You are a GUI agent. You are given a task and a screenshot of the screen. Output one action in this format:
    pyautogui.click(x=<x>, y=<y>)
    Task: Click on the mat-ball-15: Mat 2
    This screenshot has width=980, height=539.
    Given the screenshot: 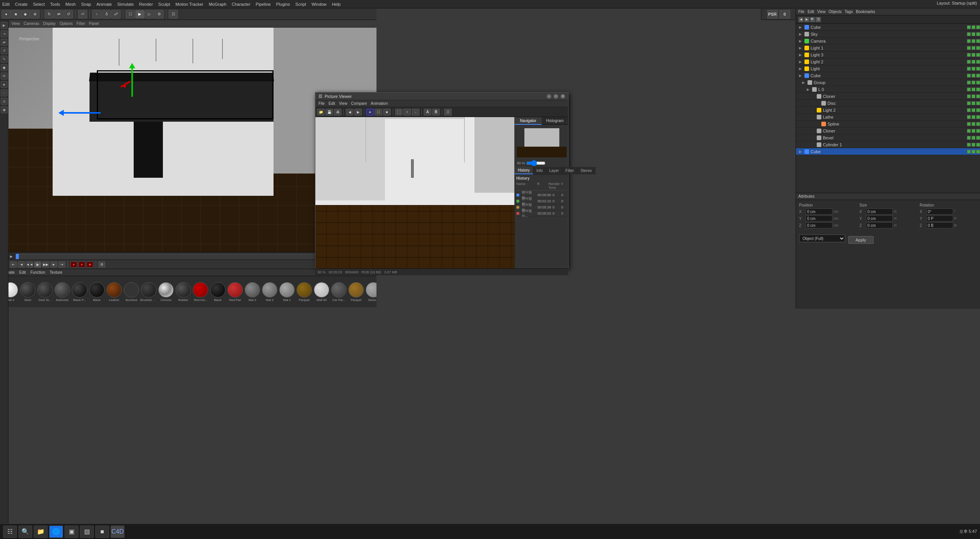 What is the action you would take?
    pyautogui.click(x=270, y=292)
    